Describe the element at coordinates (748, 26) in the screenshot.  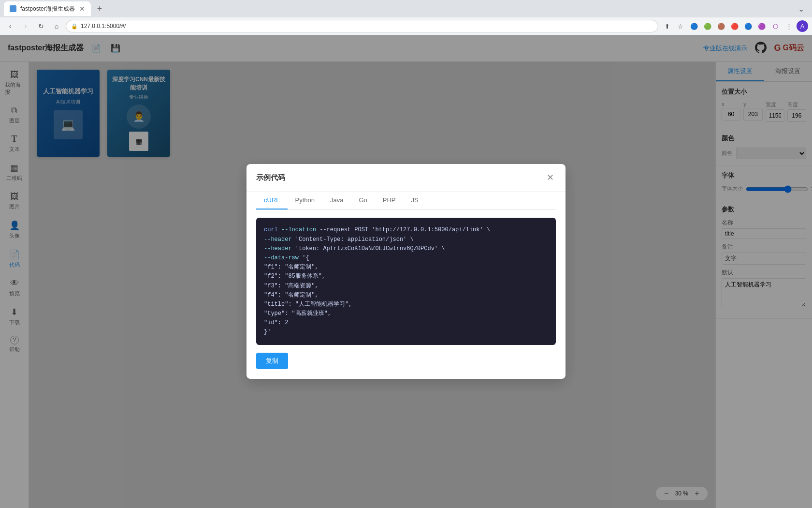
I see `extension5-btn: 🔵` at that location.